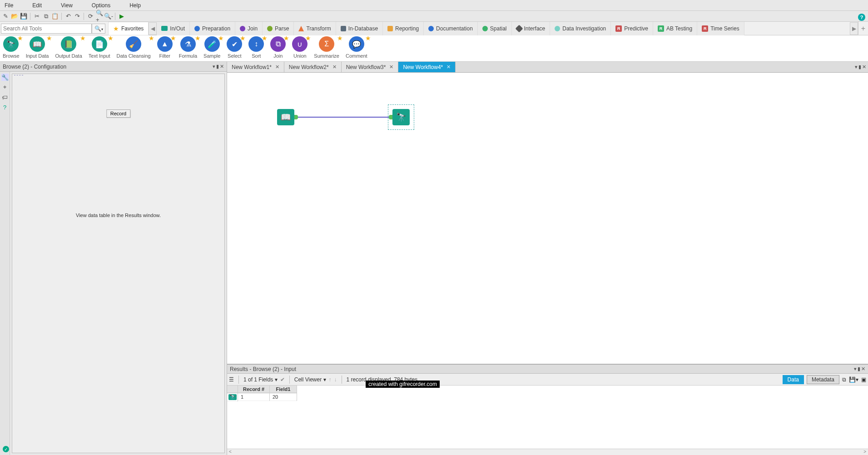 The height and width of the screenshot is (455, 868). I want to click on category-spatial: Spatial, so click(495, 29).